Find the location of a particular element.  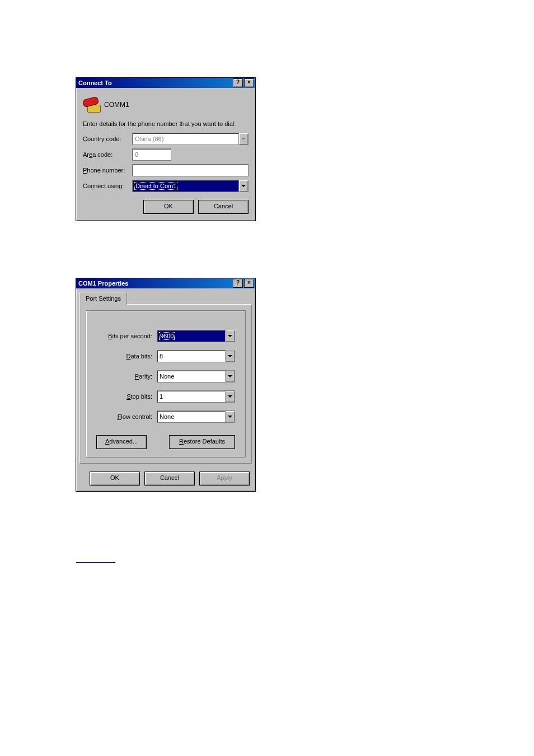

window-title: COM1 Properties is located at coordinates (154, 283).